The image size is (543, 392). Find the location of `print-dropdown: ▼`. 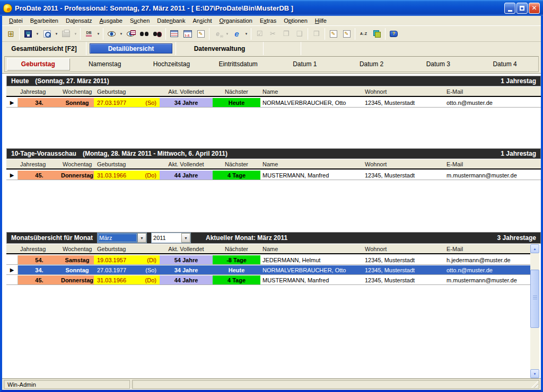

print-dropdown: ▼ is located at coordinates (75, 34).